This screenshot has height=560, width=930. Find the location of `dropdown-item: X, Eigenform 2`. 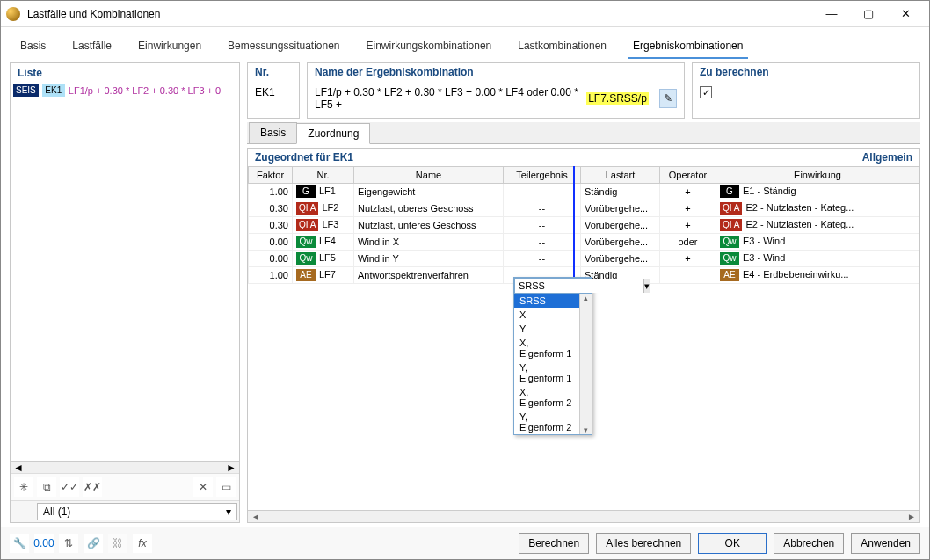

dropdown-item: X, Eigenform 2 is located at coordinates (547, 397).